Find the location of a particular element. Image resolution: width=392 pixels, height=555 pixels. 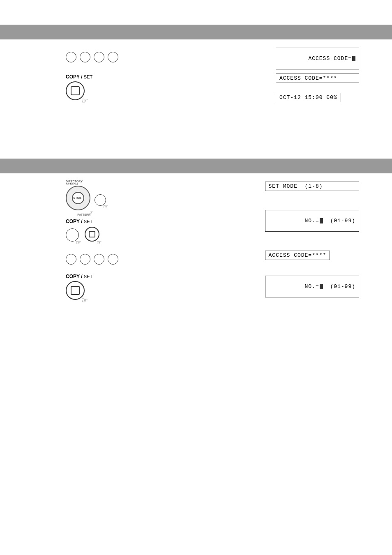

left-circle-wrapper: ☞ is located at coordinates (72, 235).